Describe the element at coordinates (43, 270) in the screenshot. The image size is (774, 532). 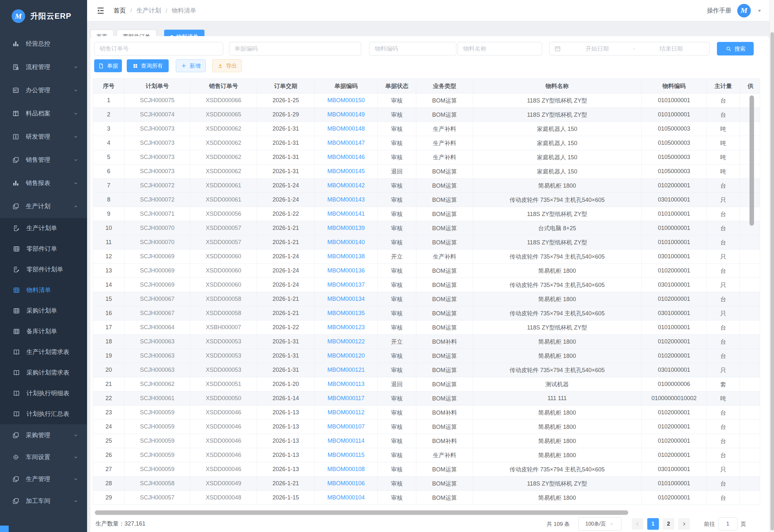
I see `sidebar-item-零部件计划单: 零部件计划单` at that location.